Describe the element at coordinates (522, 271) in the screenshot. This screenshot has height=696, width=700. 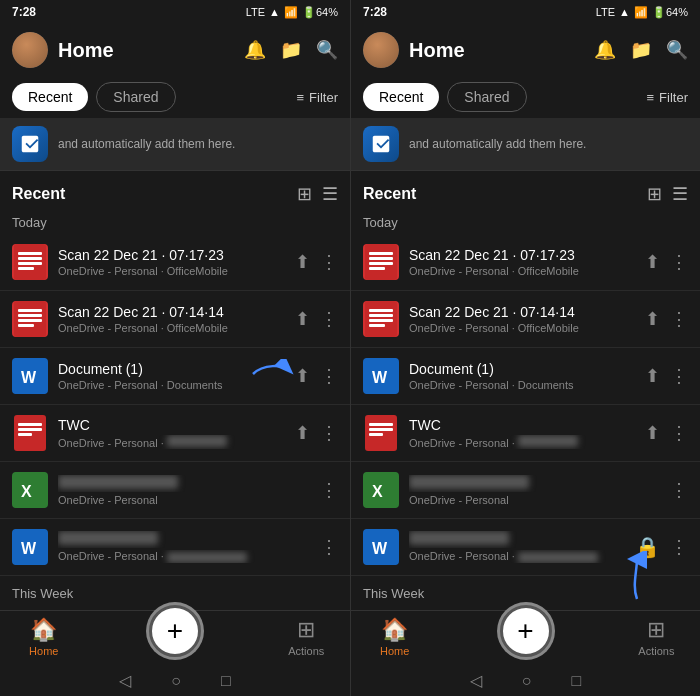
I see `file-meta-1-right: OneDrive - Personal · OfficeMobile` at that location.